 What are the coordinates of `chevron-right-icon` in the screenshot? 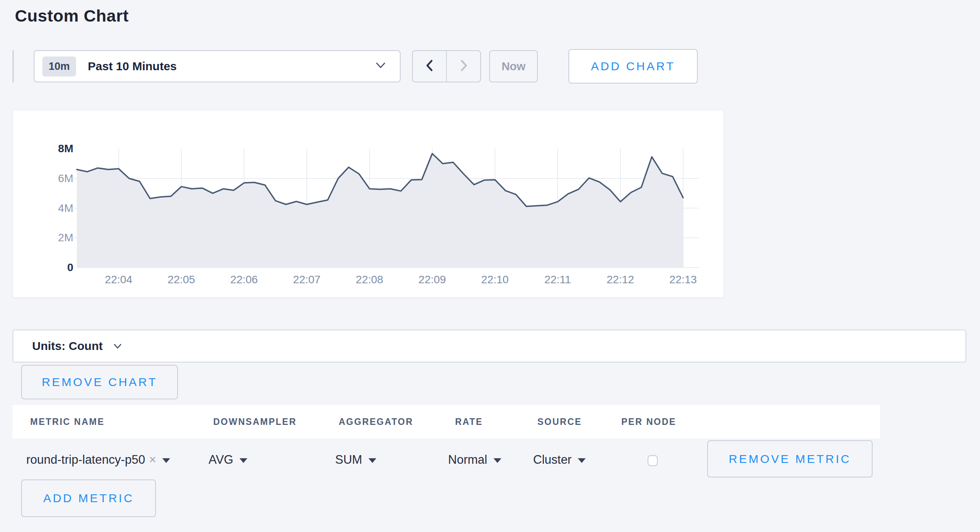 It's located at (464, 66).